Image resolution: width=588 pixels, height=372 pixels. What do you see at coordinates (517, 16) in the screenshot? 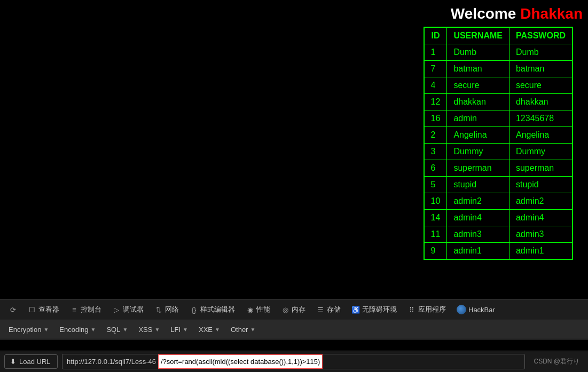
I see `welcome-section: Welcome Dhakkan ID USERNAME PASSWORD 1Du…` at bounding box center [517, 16].